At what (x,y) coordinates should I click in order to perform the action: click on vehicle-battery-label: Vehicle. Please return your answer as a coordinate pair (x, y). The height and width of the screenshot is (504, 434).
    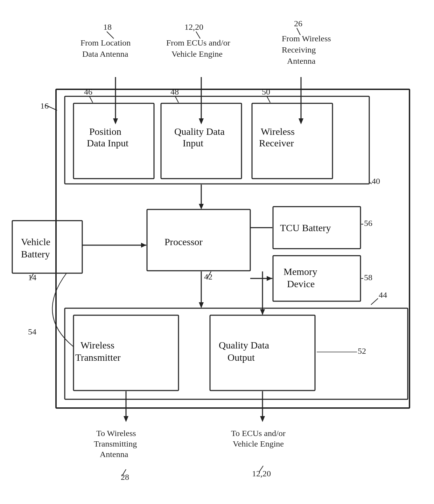
    Looking at the image, I should click on (36, 242).